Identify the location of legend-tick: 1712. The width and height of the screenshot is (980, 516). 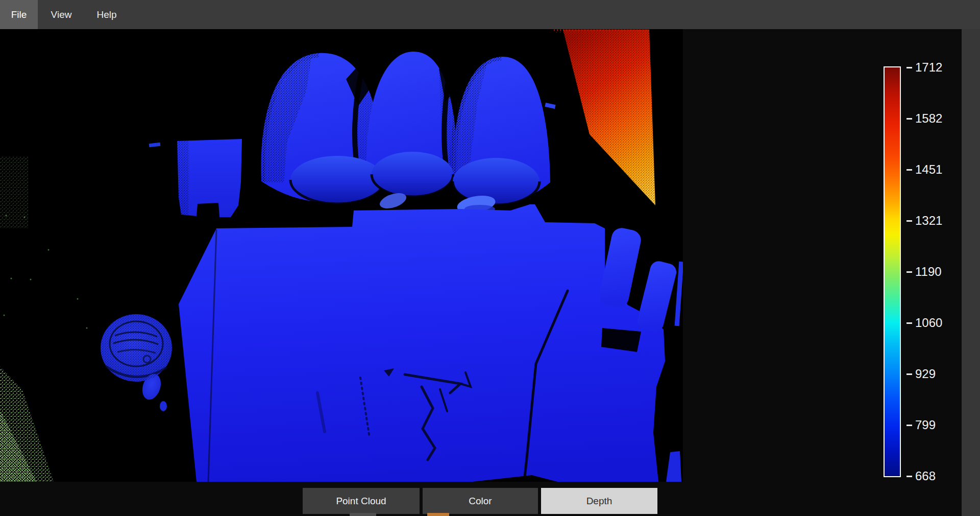
(831, 67).